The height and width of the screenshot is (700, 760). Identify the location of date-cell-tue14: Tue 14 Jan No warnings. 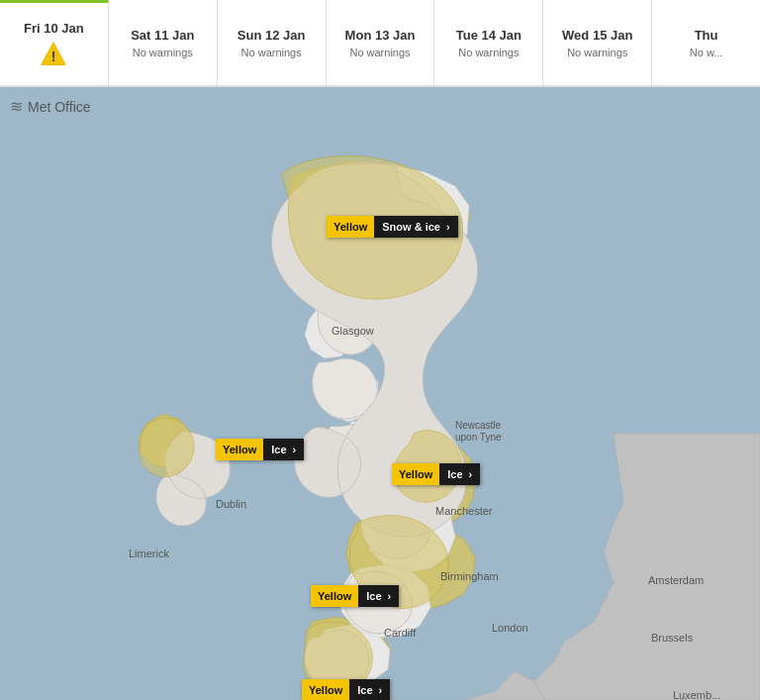
(489, 43).